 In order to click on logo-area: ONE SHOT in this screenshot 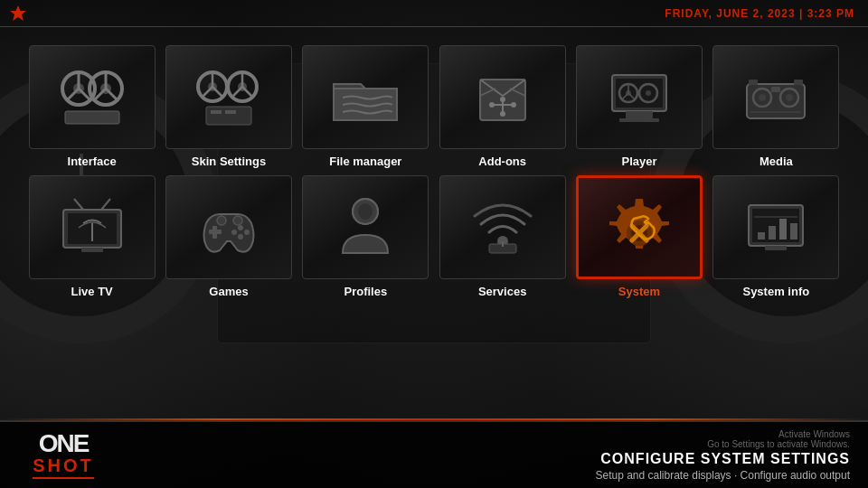, I will do `click(63, 455)`.